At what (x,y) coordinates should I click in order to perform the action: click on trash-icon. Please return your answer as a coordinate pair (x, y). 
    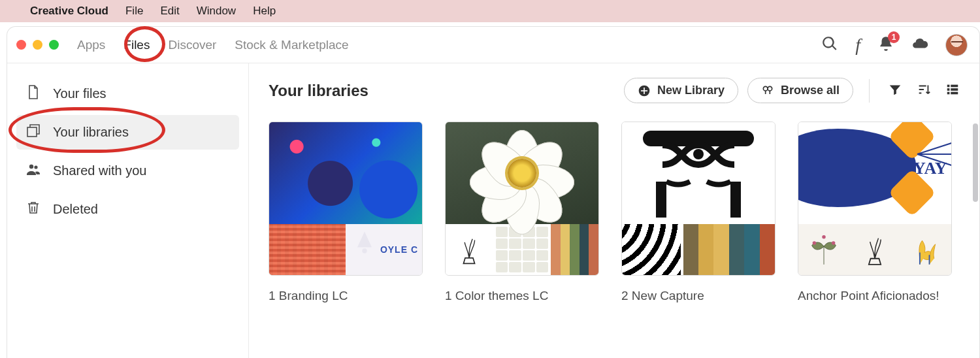
    Looking at the image, I should click on (33, 209).